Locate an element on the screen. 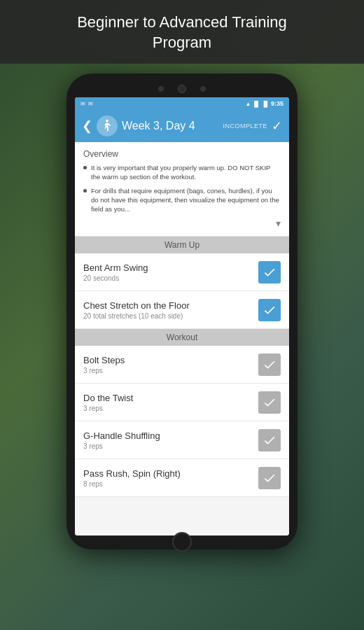 Image resolution: width=364 pixels, height=630 pixels. exercise-name-g-handle-shuffling: G-Handle Shuffling is located at coordinates (171, 435).